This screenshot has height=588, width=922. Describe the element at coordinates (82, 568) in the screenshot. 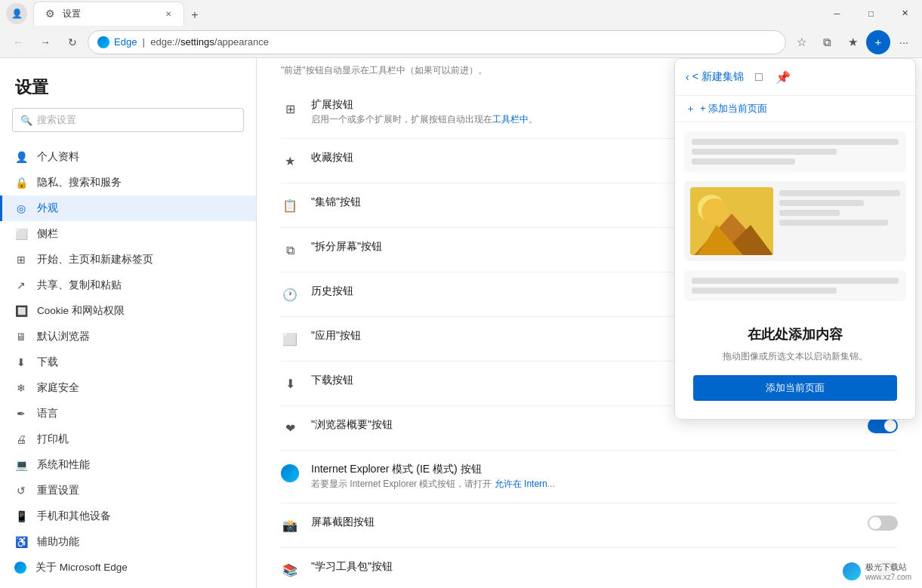

I see `sidebar-label-about: 关于 Microsoft Edge` at that location.